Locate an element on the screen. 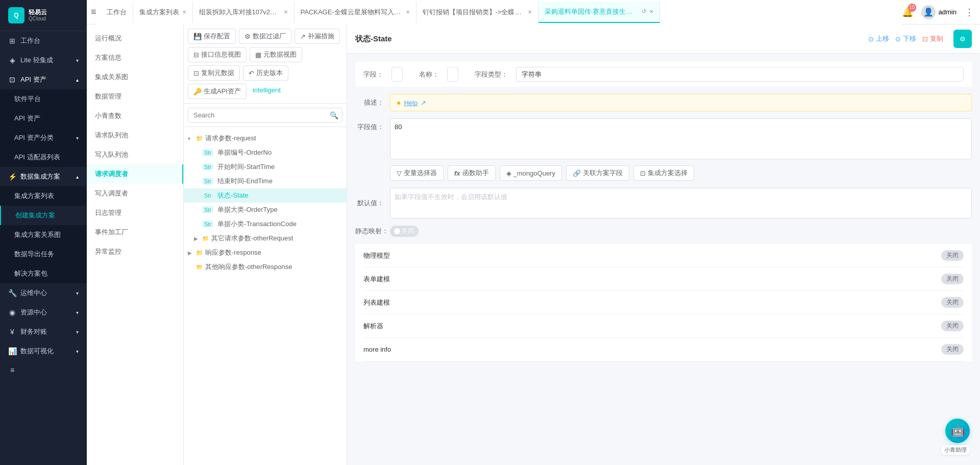 This screenshot has height=465, width=980. search-icon: 🔍 is located at coordinates (334, 115).